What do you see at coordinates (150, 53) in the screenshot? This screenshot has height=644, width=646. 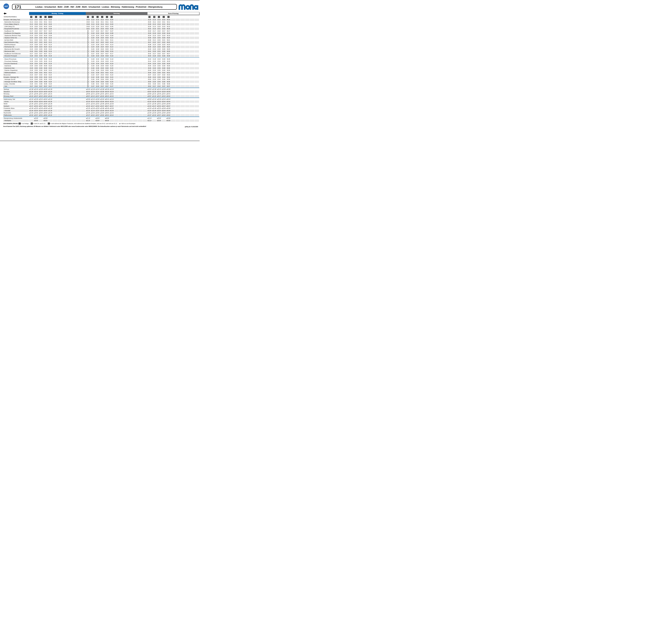 I see `time-cell: 20.42` at bounding box center [150, 53].